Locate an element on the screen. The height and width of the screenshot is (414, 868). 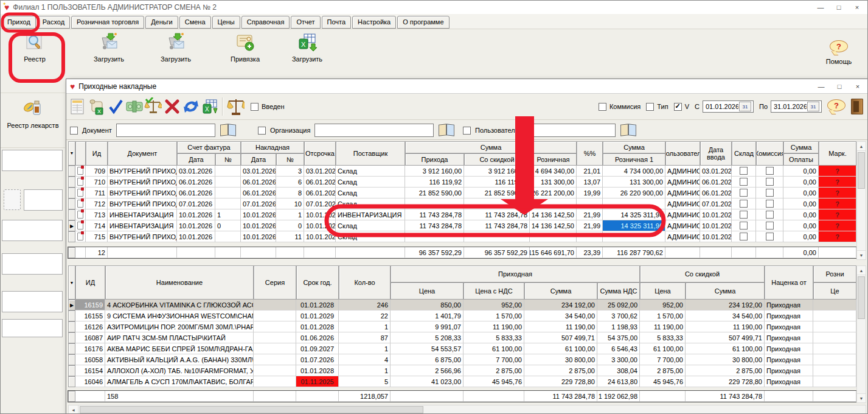
menu-tab: Настройка is located at coordinates (374, 22).